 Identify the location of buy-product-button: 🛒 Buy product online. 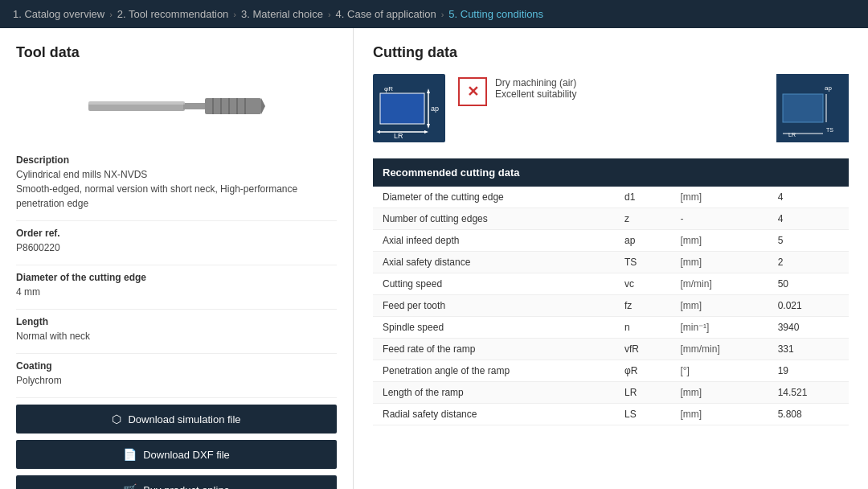
(177, 483).